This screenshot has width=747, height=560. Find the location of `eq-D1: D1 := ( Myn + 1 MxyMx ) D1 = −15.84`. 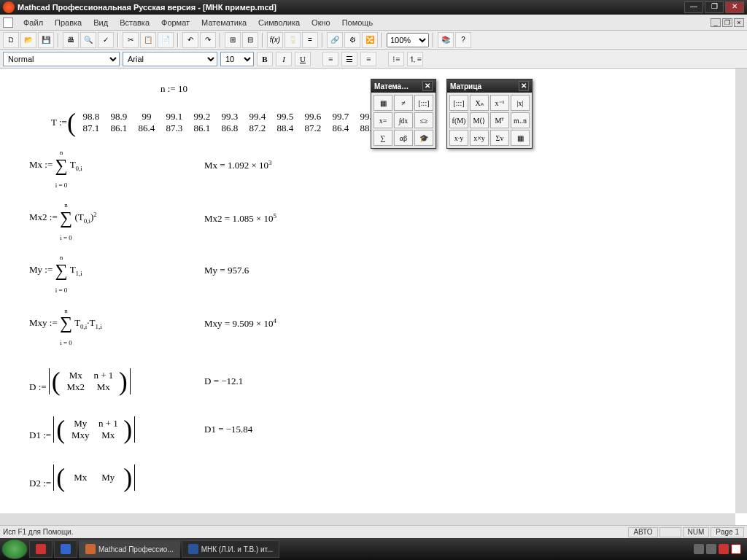

eq-D1: D1 := ( Myn + 1 MxyMx ) D1 = −15.84 is located at coordinates (374, 429).